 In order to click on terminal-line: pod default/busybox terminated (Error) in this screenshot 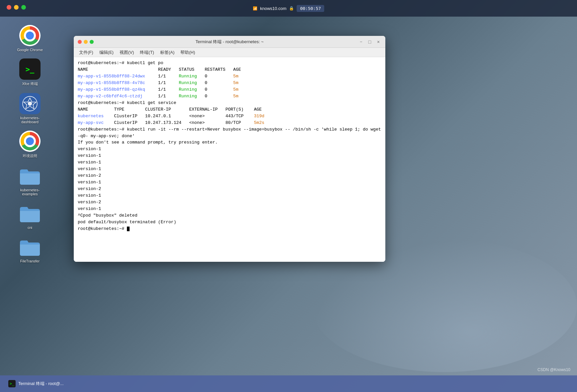, I will do `click(230, 222)`.